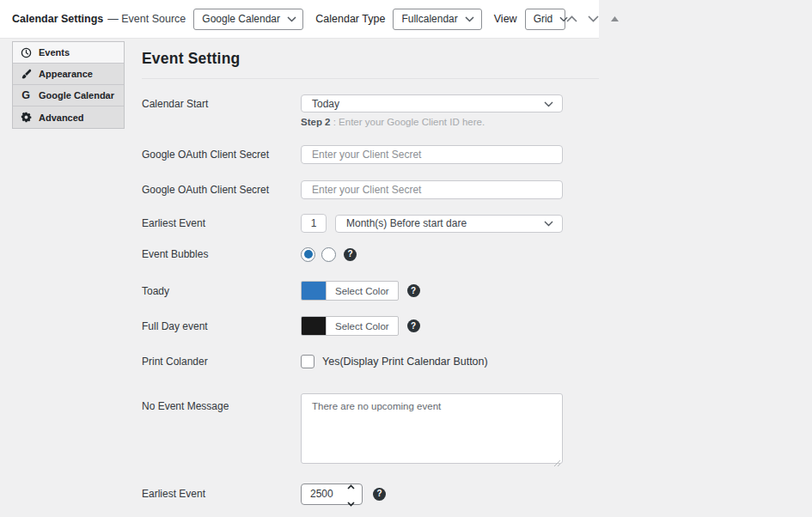 Image resolution: width=812 pixels, height=517 pixels. I want to click on sidebar-item-advanced: Advanced, so click(69, 117).